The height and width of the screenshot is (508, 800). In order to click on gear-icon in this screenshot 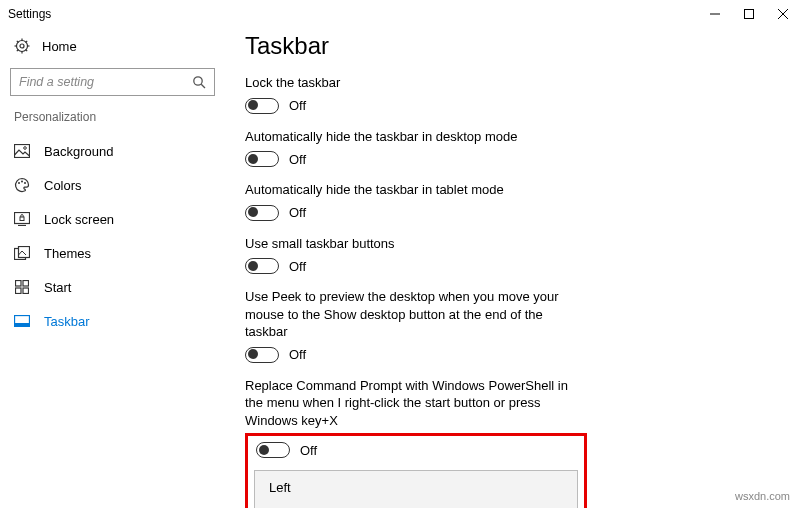, I will do `click(22, 46)`.